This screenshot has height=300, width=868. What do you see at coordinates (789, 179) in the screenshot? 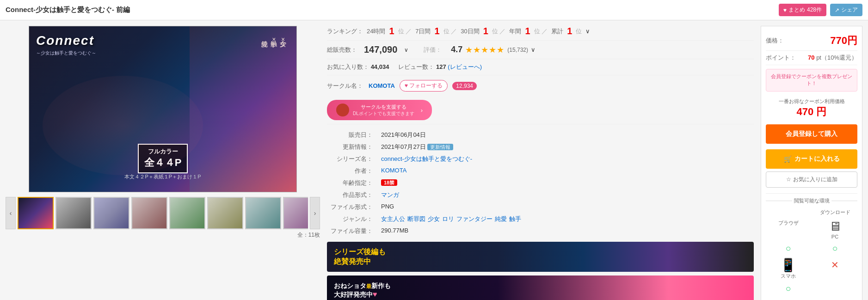
I see `fav-icon: ☆` at bounding box center [789, 179].